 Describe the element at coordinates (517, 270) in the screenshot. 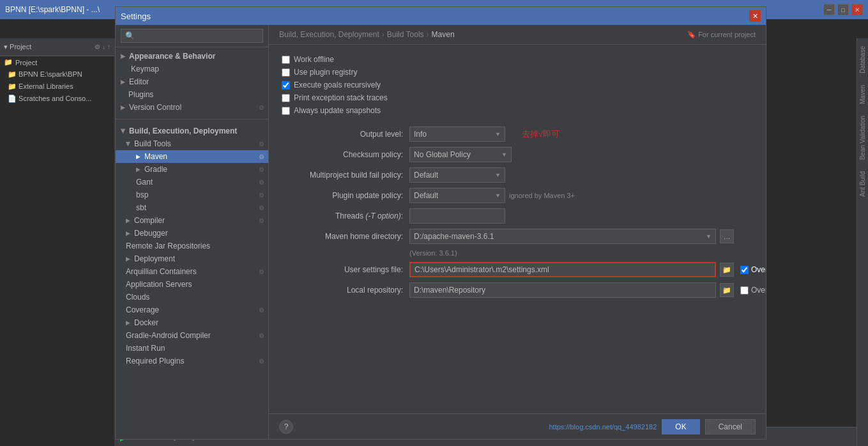

I see `user-settings-row: User settings file: 📁 Override` at that location.